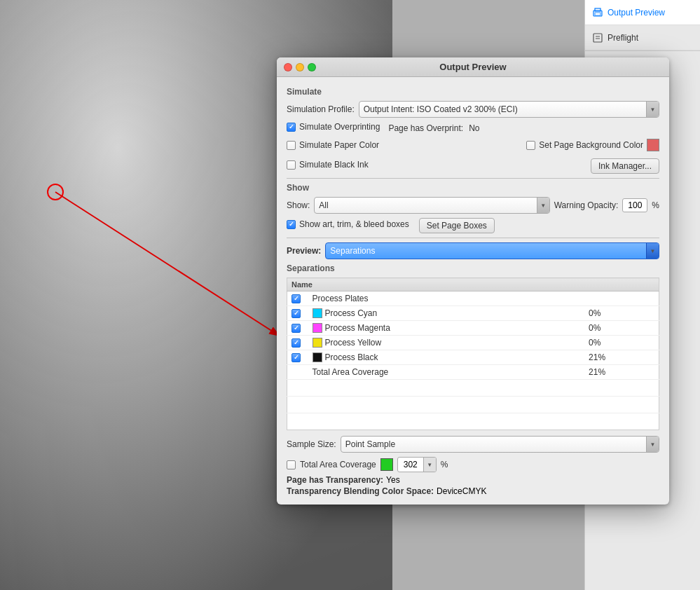 This screenshot has height=590, width=700. I want to click on preview-select: Separations ▼, so click(492, 251).